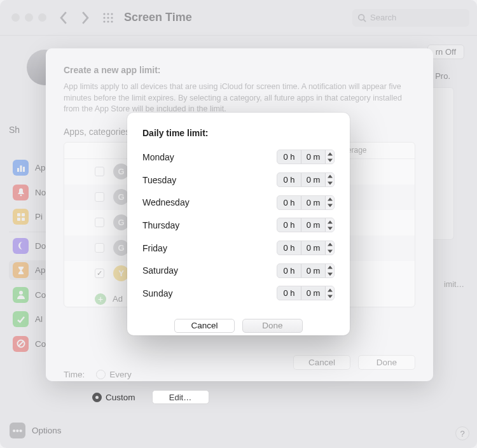  Describe the element at coordinates (166, 202) in the screenshot. I see `day-label: Wednesday` at that location.